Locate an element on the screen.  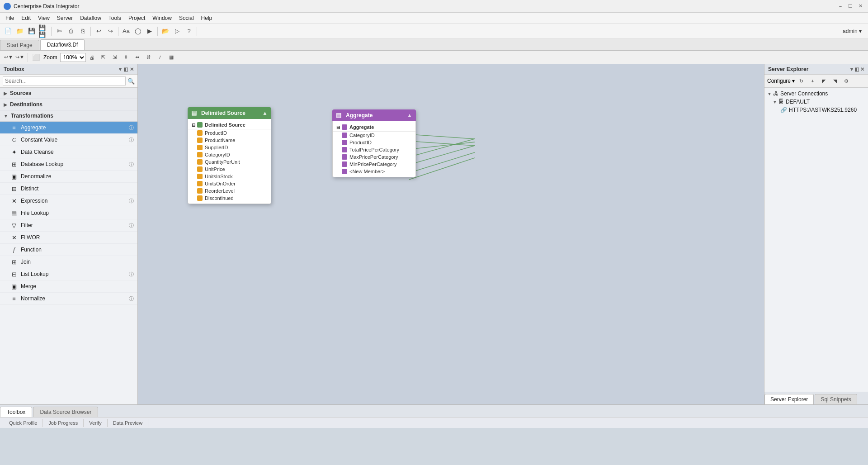
tree-item-server-connections: ▼ 🖧 Server Connections is located at coordinates (816, 94).